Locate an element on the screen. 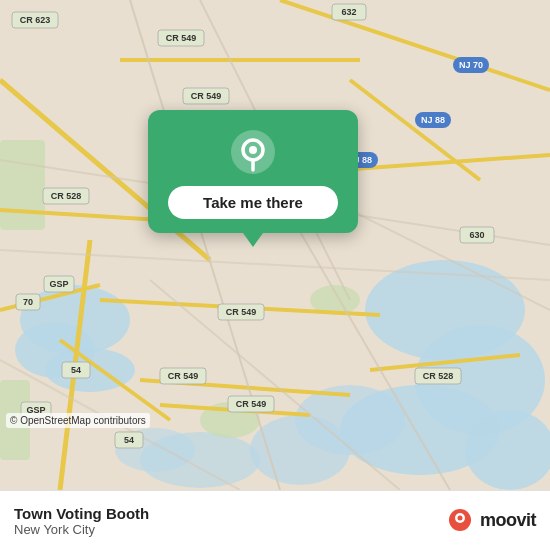 This screenshot has width=550, height=550. location-city: New York City is located at coordinates (82, 530).